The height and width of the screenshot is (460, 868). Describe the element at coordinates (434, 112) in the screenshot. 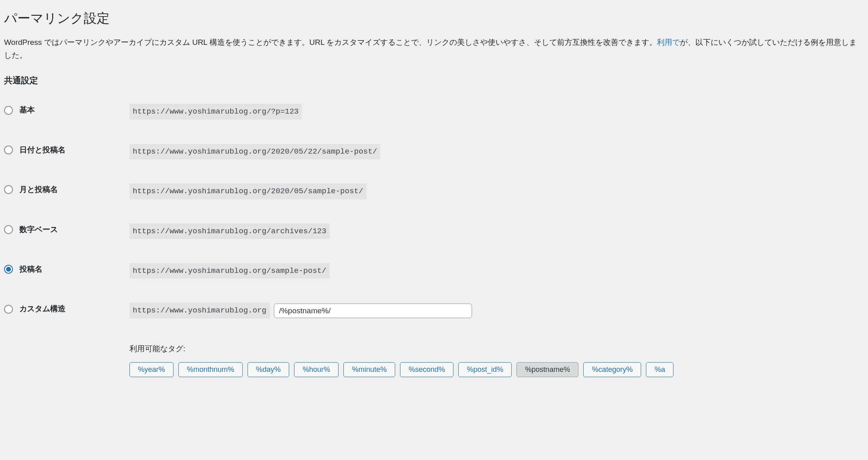

I see `option-row-plain: 基本 https://www.yoshimarublog.org/?p=123` at that location.